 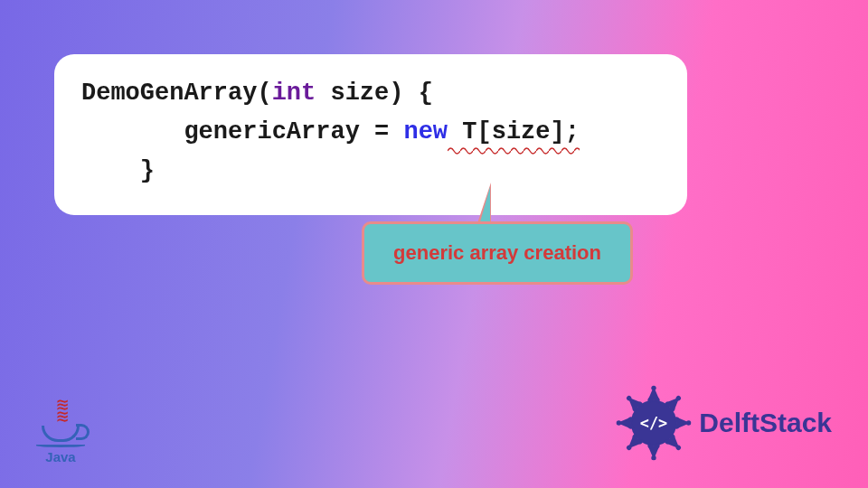 I want to click on code-line-2: genericArray = new T[size];, so click(x=371, y=132).